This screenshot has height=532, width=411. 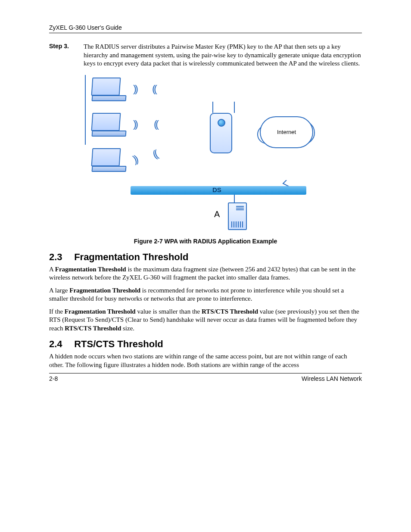 I want to click on access-point-icon, so click(x=224, y=130).